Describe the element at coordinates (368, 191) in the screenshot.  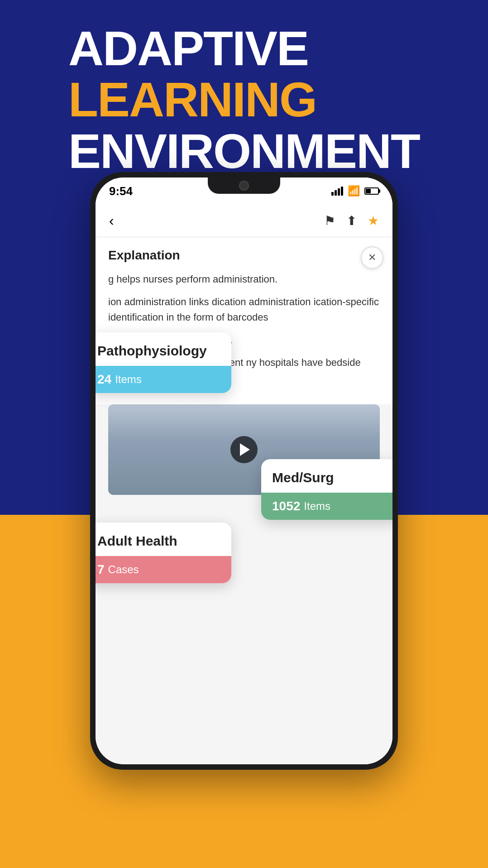
I see `battery-fill` at that location.